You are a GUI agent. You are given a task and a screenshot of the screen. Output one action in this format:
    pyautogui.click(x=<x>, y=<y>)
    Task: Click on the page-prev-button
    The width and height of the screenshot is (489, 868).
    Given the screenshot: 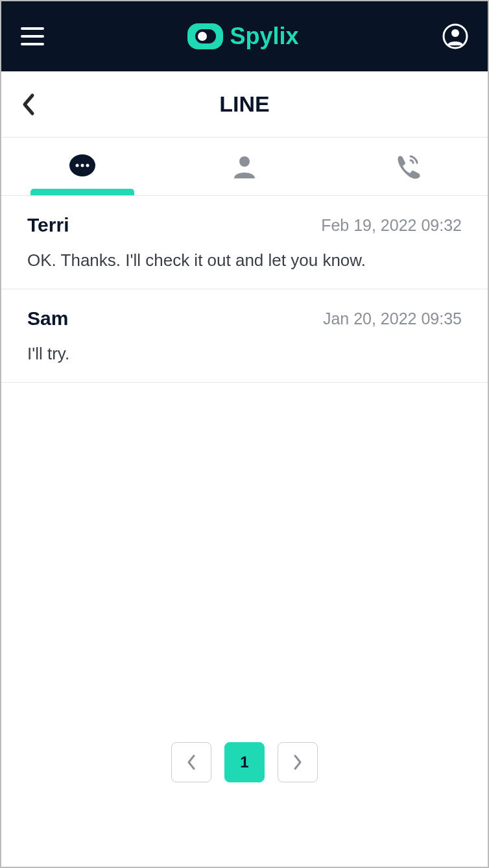 What is the action you would take?
    pyautogui.click(x=191, y=762)
    